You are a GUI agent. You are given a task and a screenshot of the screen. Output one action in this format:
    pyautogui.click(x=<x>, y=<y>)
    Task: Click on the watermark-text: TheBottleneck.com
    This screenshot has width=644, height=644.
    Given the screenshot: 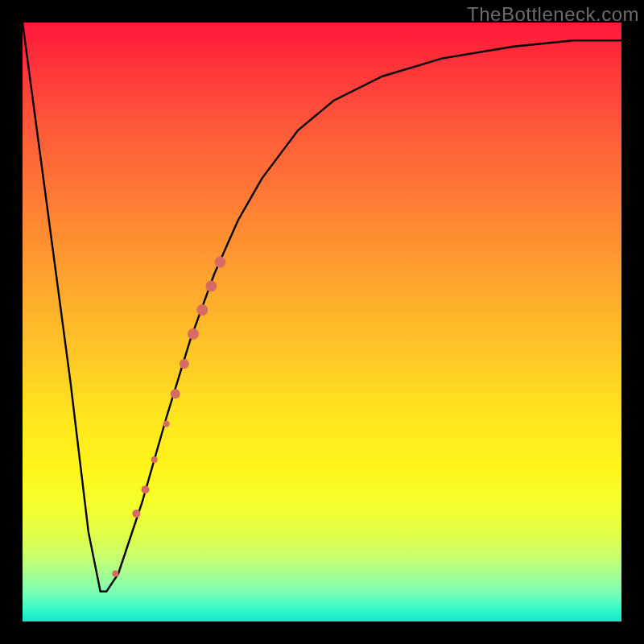 What is the action you would take?
    pyautogui.click(x=553, y=14)
    